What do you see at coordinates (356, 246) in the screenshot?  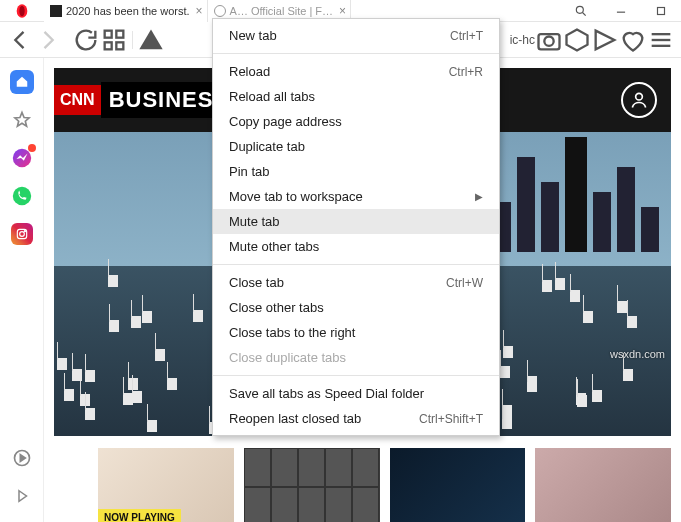 I see `menu-mute-other: Mute other tabs` at bounding box center [356, 246].